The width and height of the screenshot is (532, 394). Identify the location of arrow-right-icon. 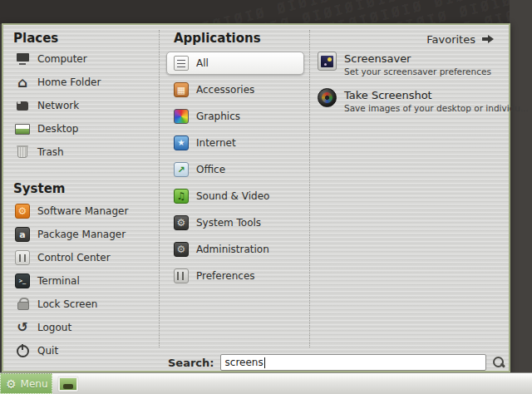
(488, 39).